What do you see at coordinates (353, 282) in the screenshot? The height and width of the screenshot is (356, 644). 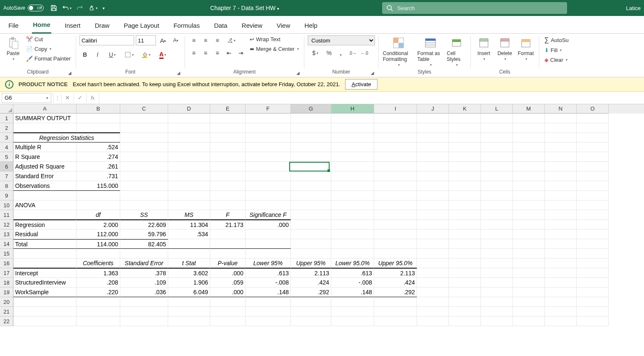 I see `cell-H18: -.008` at bounding box center [353, 282].